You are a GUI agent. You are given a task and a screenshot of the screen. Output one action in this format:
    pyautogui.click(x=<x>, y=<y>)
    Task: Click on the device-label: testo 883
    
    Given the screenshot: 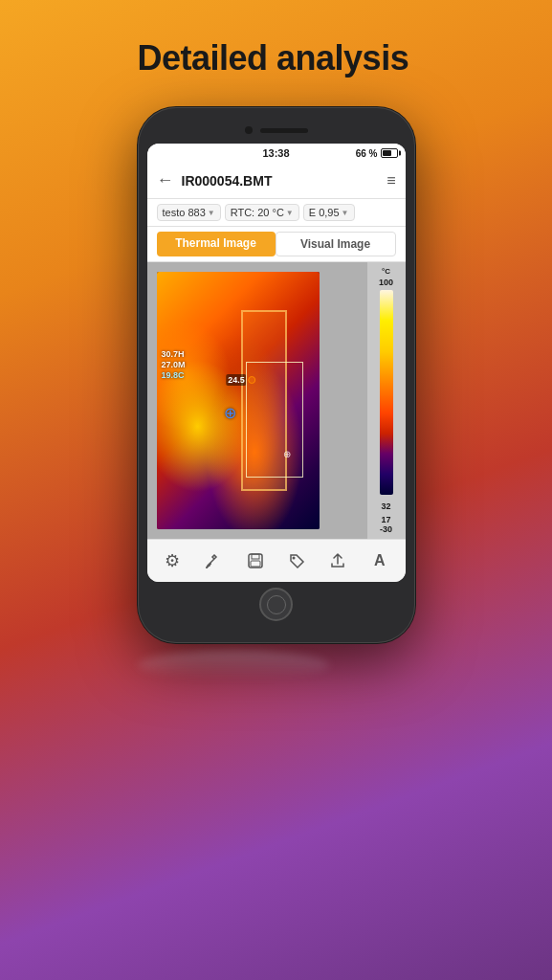 What is the action you would take?
    pyautogui.click(x=184, y=212)
    